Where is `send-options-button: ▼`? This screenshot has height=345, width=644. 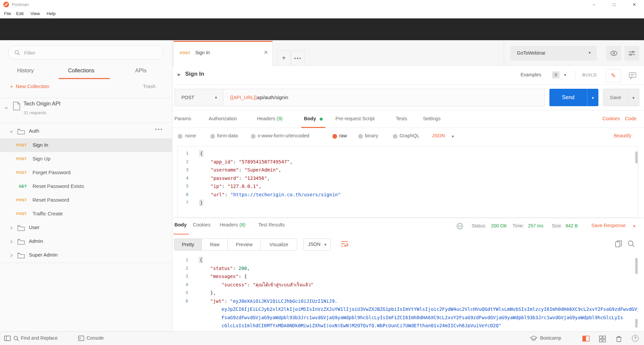
send-options-button: ▼ is located at coordinates (593, 97).